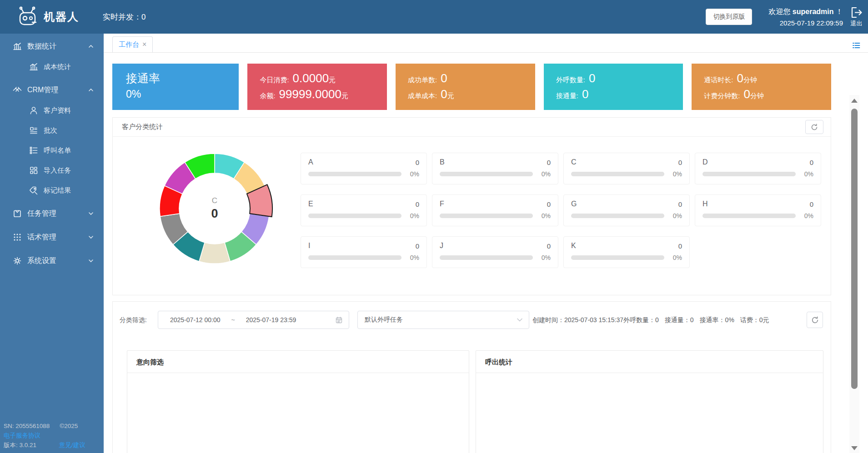 This screenshot has height=453, width=868. Describe the element at coordinates (443, 320) in the screenshot. I see `task-select: 默认外呼任务` at that location.